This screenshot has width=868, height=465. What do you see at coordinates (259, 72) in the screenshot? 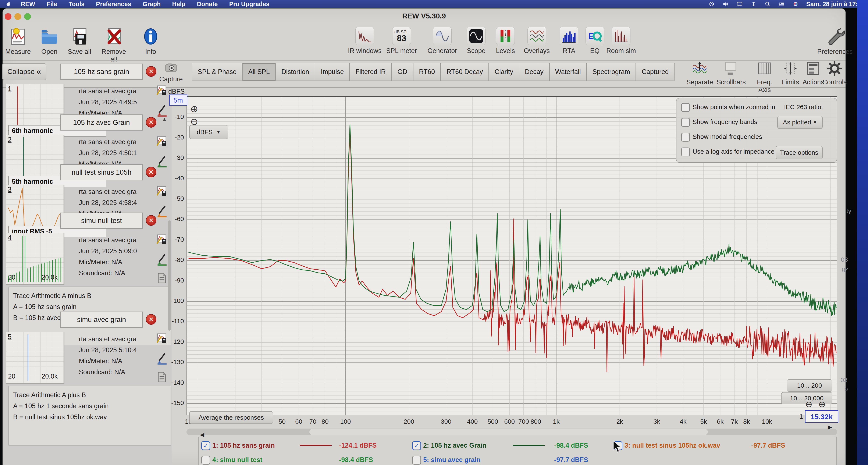
I see `tab-all-spl: All SPL` at bounding box center [259, 72].